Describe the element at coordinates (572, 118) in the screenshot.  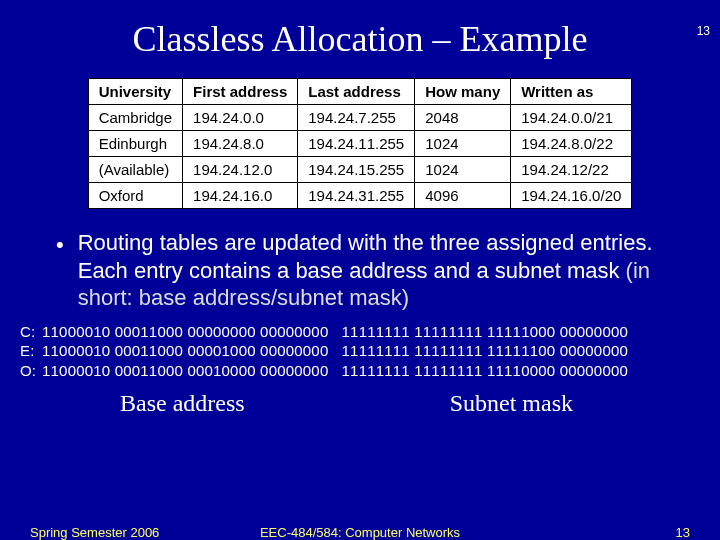
I see `cell: 194.24.0.0/21` at that location.